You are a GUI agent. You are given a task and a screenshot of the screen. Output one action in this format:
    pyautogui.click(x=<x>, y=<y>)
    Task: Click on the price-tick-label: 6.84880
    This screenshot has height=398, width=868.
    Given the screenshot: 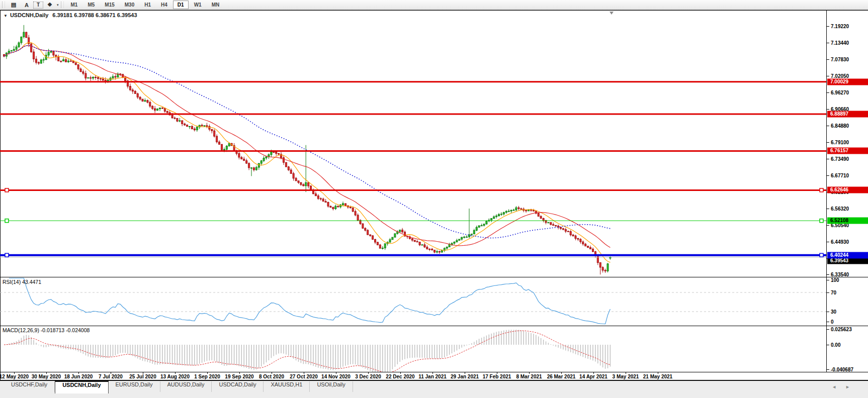 What is the action you would take?
    pyautogui.click(x=840, y=126)
    